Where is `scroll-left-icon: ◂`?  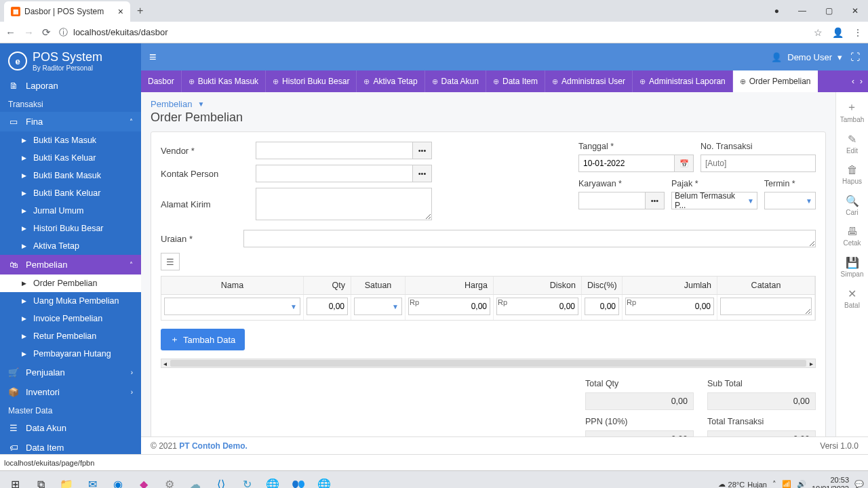 scroll-left-icon: ◂ is located at coordinates (165, 363).